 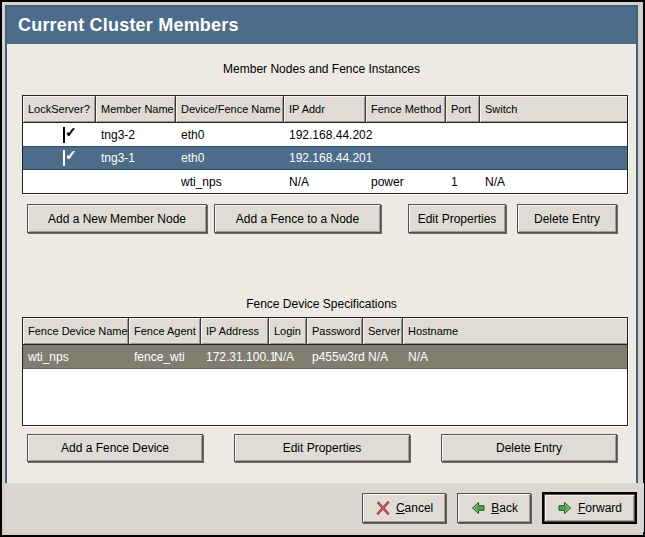 I want to click on ip-addr-cell: 192.168.44.201, so click(x=325, y=158).